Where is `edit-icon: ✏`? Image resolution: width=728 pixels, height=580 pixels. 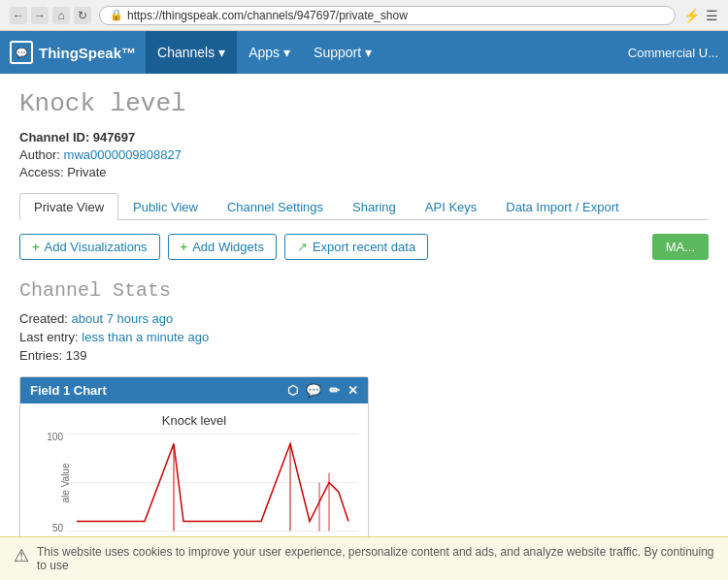 edit-icon: ✏ is located at coordinates (334, 390).